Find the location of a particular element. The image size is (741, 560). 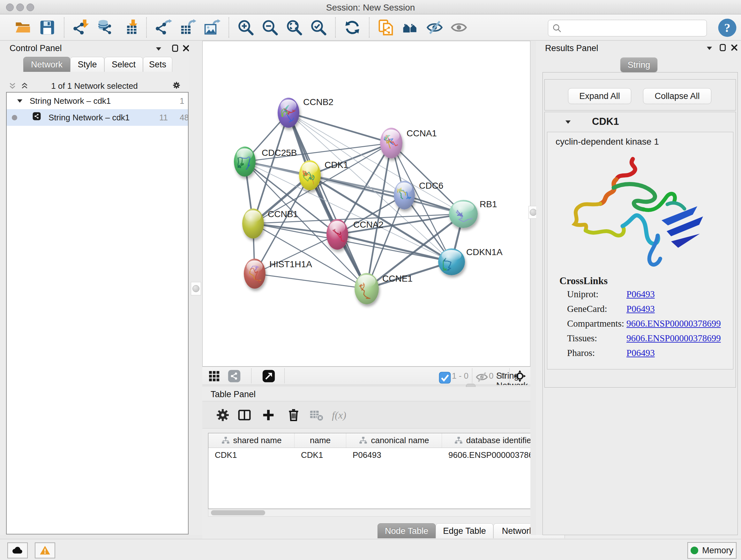

search-input is located at coordinates (634, 28).